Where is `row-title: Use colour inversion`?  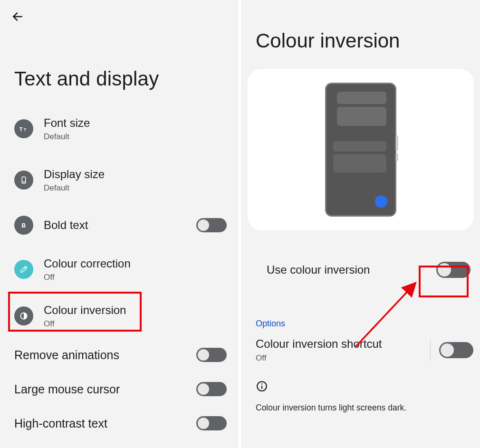 row-title: Use colour inversion is located at coordinates (352, 270).